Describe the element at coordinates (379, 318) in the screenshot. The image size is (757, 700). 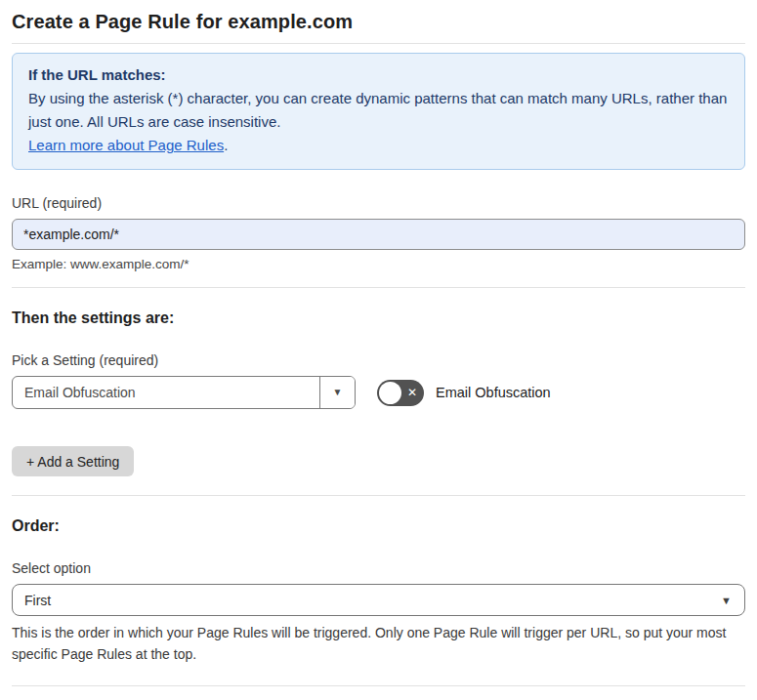
I see `settings-section-heading: Then the settings are:` at that location.